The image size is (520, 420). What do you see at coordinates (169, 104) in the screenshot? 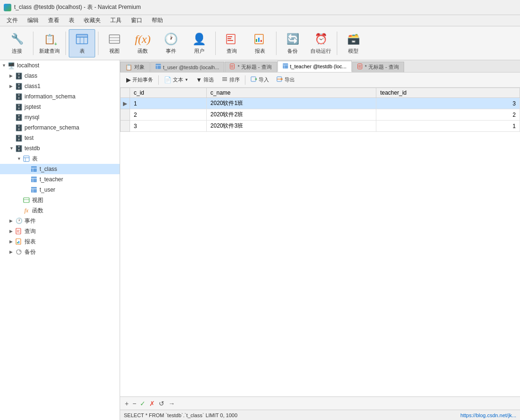
I see `cell-c-id-1: 1` at bounding box center [169, 104].